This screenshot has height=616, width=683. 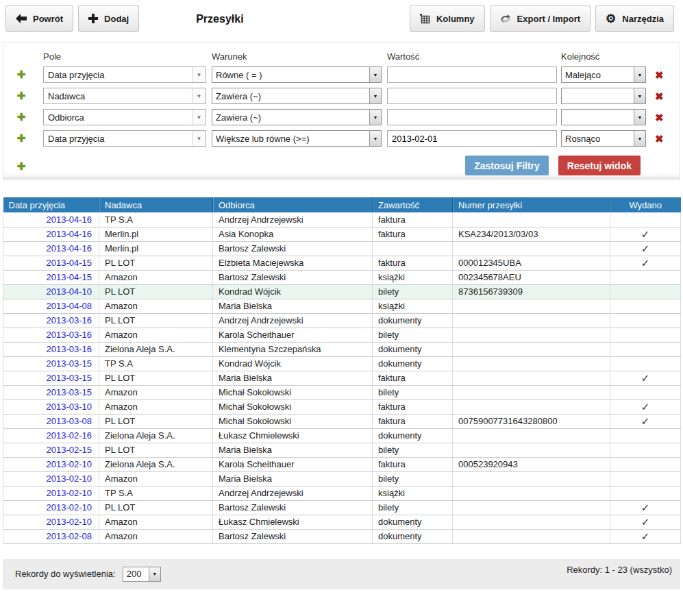 I want to click on table-row: 2013-04-16 TP S.A Andrzej Andrzejewski f…, so click(x=343, y=219).